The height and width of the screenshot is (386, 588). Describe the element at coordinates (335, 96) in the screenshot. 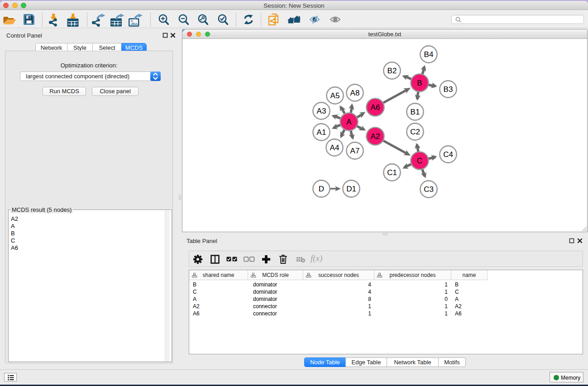

I see `svg-text: A5` at that location.